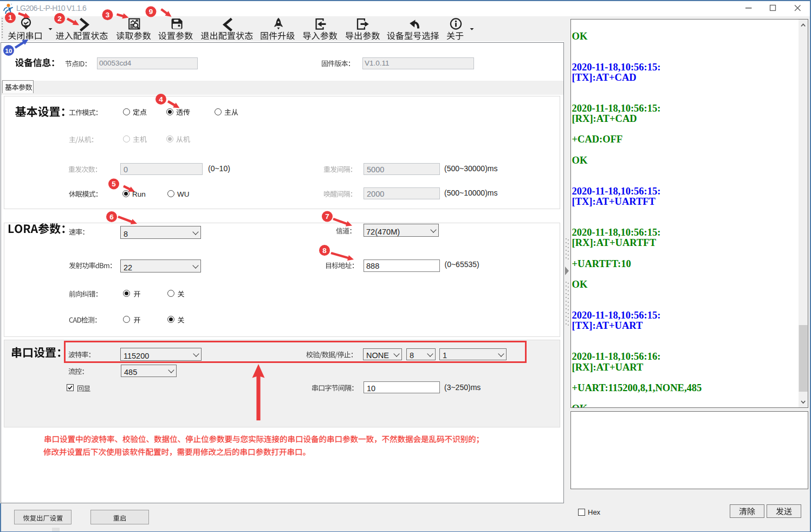 The width and height of the screenshot is (811, 532). What do you see at coordinates (161, 100) in the screenshot?
I see `svg-text: 4` at bounding box center [161, 100].